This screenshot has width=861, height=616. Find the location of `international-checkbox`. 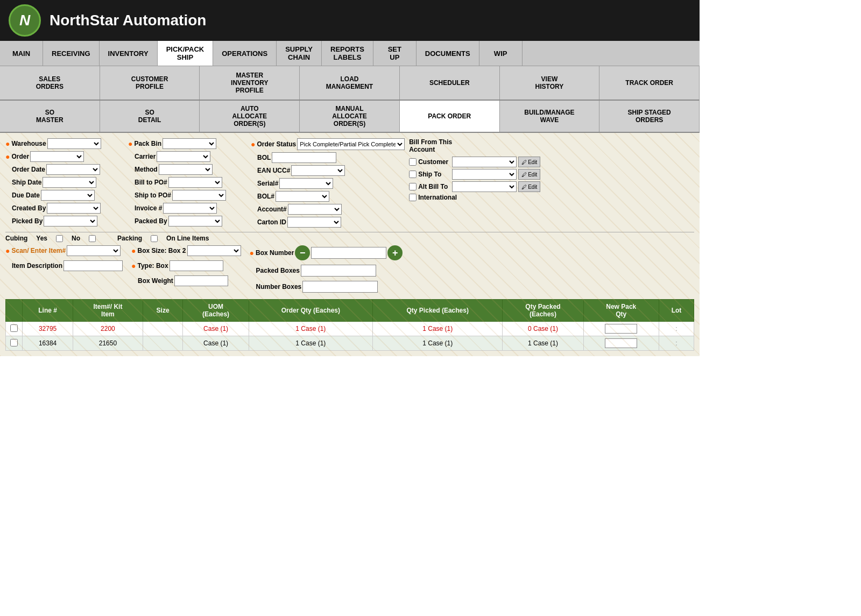

international-checkbox is located at coordinates (413, 197).